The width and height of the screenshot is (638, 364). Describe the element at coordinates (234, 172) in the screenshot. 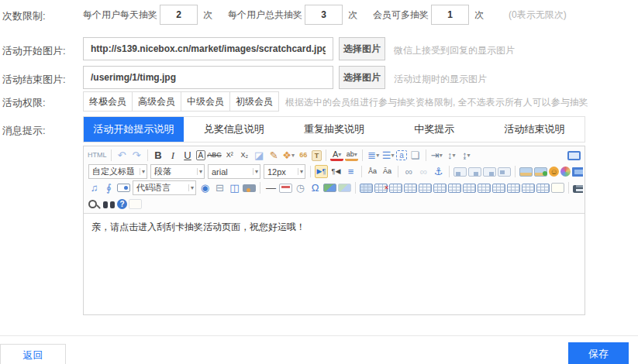

I see `font-select: arial▾` at that location.